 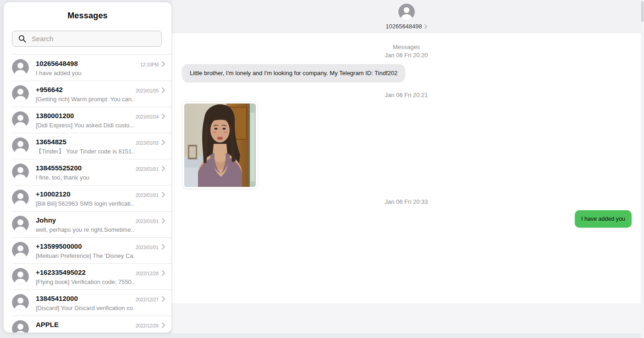 I want to click on page-scrollbar-track, so click(x=643, y=169).